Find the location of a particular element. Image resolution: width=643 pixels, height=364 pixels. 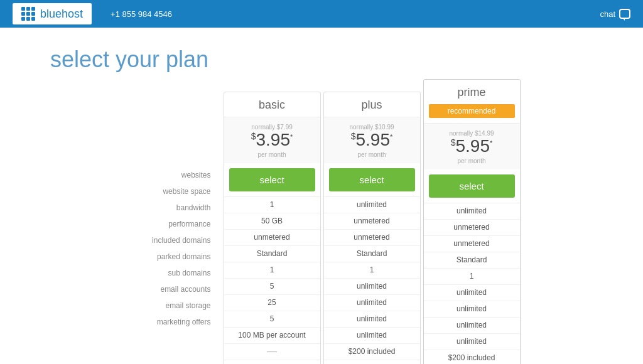

feature-performance-basic: Standard is located at coordinates (273, 254).